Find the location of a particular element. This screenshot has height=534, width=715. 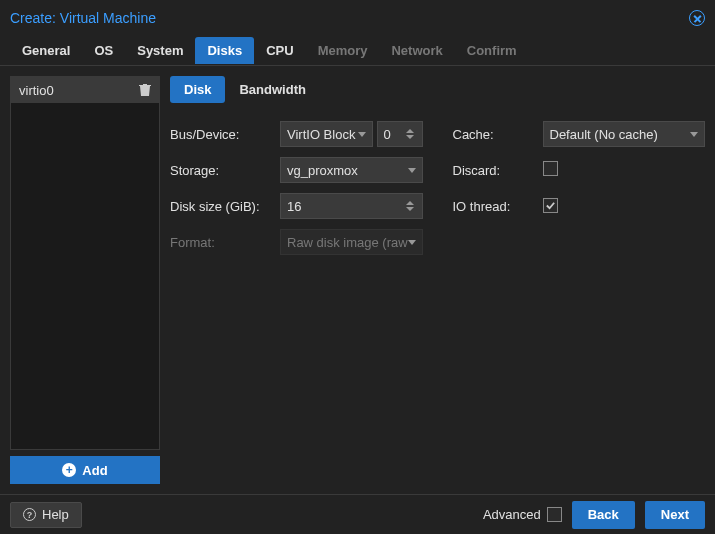

bus-label: Bus/Device: is located at coordinates (225, 134).